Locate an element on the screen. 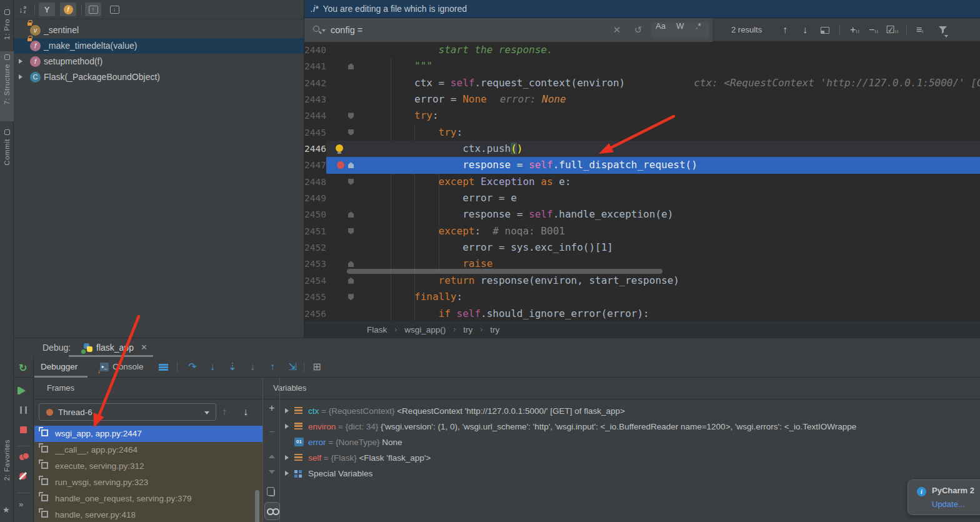  breakpoint-icon is located at coordinates (341, 165).